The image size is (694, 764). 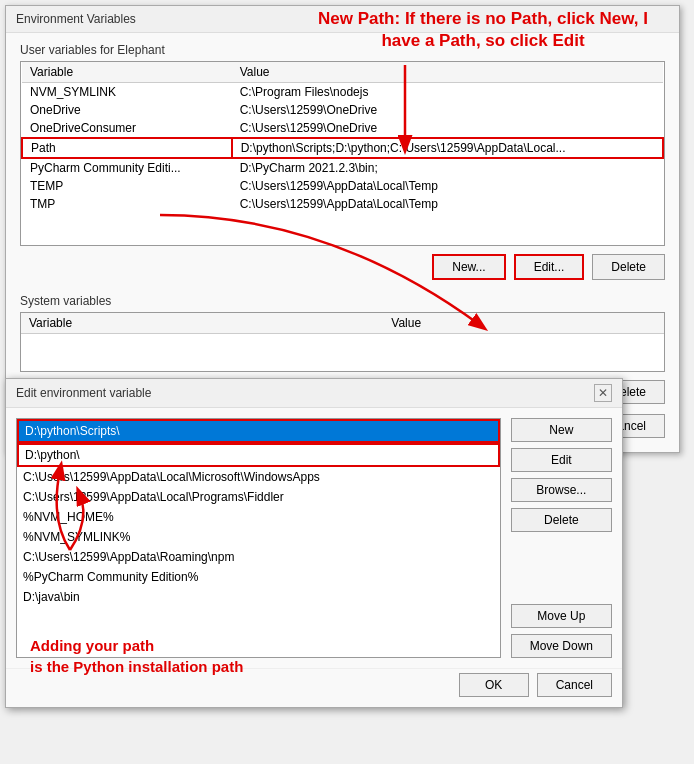 What do you see at coordinates (483, 30) in the screenshot?
I see `annotation-title: New Path: If there is no Path, click New…` at bounding box center [483, 30].